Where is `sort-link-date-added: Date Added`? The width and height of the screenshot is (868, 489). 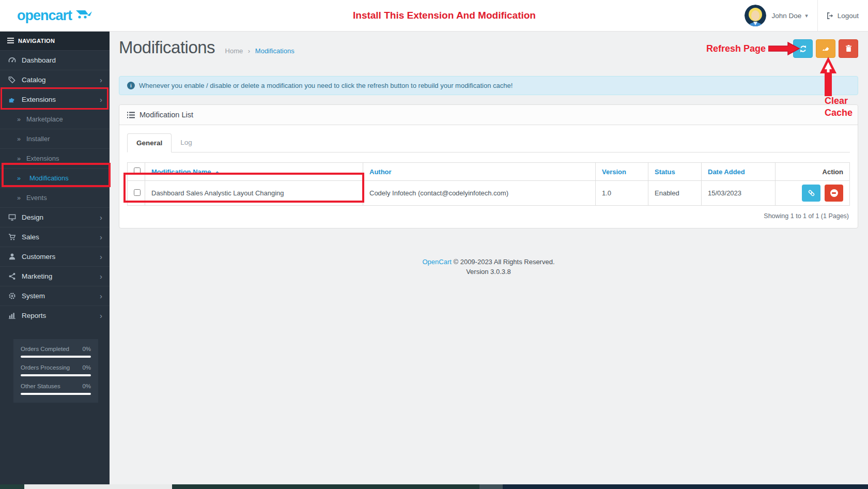 sort-link-date-added: Date Added is located at coordinates (726, 172).